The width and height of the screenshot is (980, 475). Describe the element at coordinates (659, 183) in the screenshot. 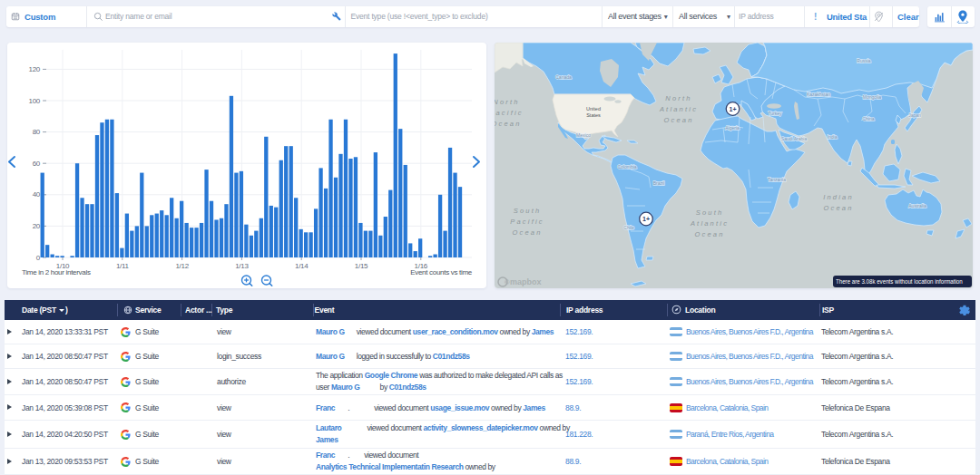

I see `svg-text: Brazil` at that location.